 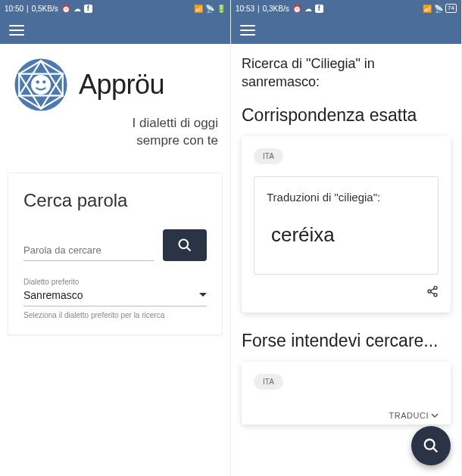 What do you see at coordinates (176, 123) in the screenshot?
I see `tagline-line1: I dialetti di oggi` at bounding box center [176, 123].